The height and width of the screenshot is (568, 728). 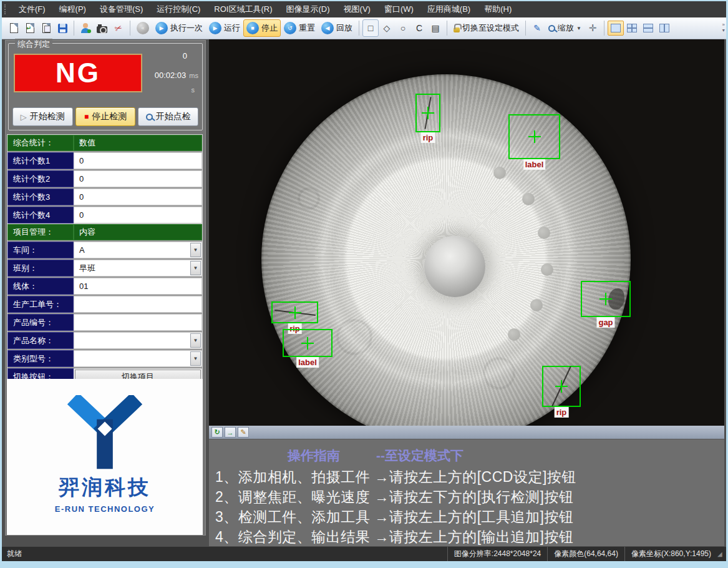 What do you see at coordinates (566, 28) in the screenshot?
I see `zoom-label: 缩放` at bounding box center [566, 28].